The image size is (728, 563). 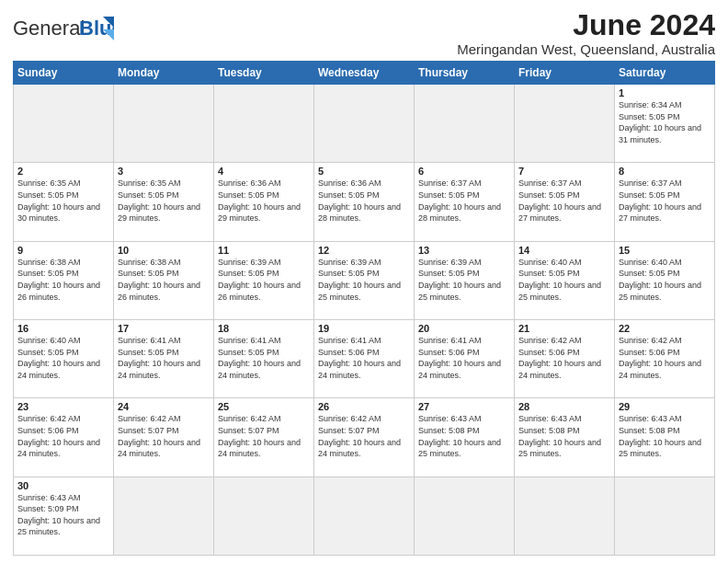 I want to click on day-number: 23, so click(x=63, y=407).